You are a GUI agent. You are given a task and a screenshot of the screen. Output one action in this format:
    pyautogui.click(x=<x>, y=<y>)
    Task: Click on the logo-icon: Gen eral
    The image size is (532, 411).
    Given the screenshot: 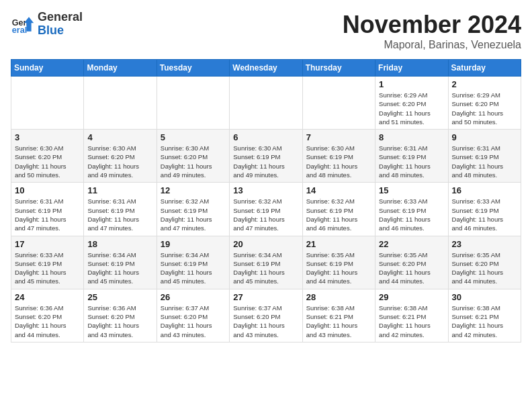 What is the action you would take?
    pyautogui.click(x=23, y=24)
    